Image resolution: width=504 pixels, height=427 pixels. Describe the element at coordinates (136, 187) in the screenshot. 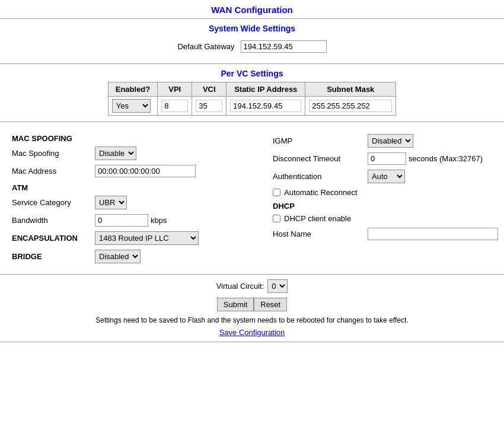

I see `atm-title: ATM` at that location.